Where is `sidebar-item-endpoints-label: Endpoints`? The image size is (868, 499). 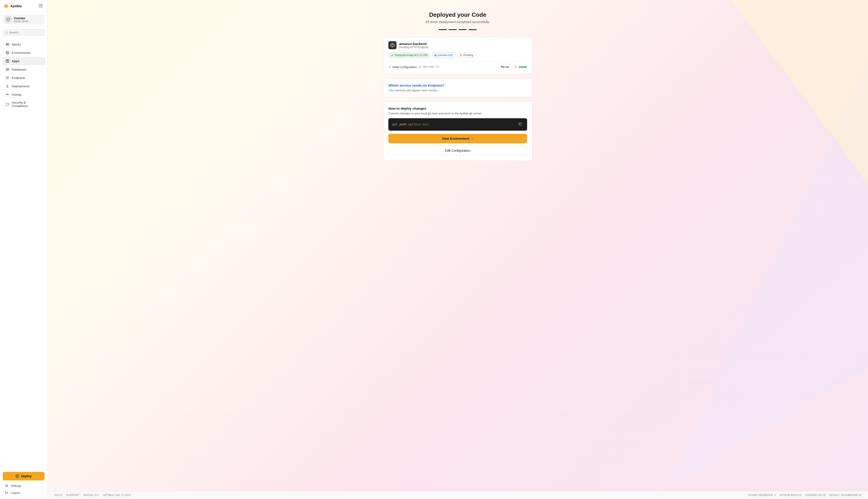 sidebar-item-endpoints-label: Endpoints is located at coordinates (18, 78).